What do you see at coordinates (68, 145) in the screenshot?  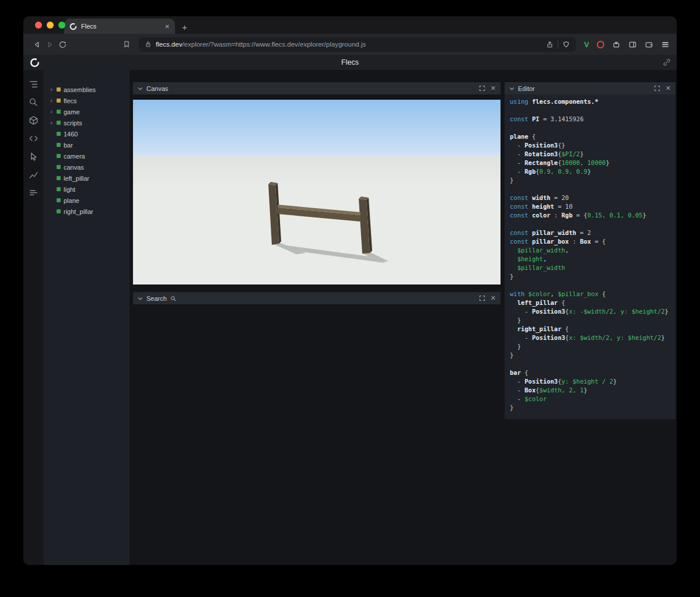 I see `tree-item-label: bar` at bounding box center [68, 145].